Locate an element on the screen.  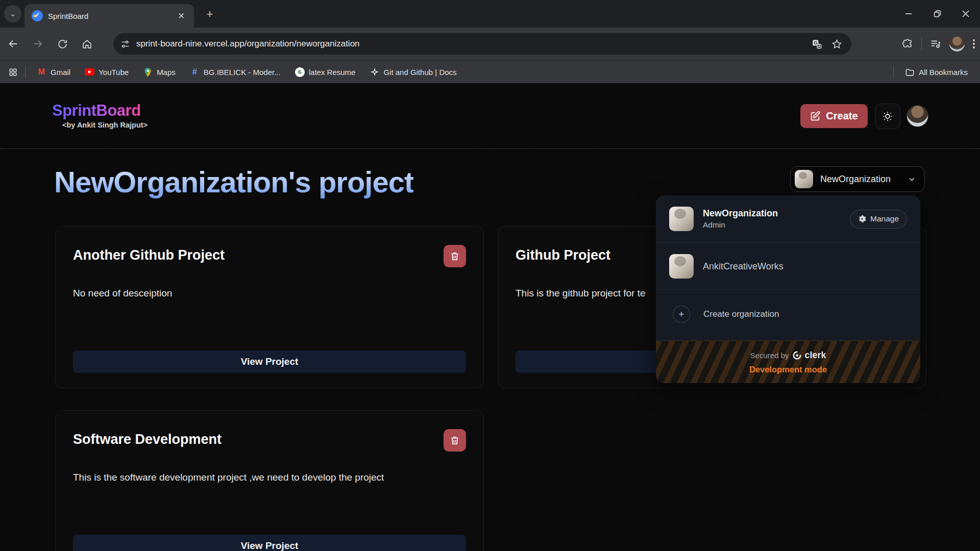
active-org-row: NewOrganization Admin Manage is located at coordinates (788, 219).